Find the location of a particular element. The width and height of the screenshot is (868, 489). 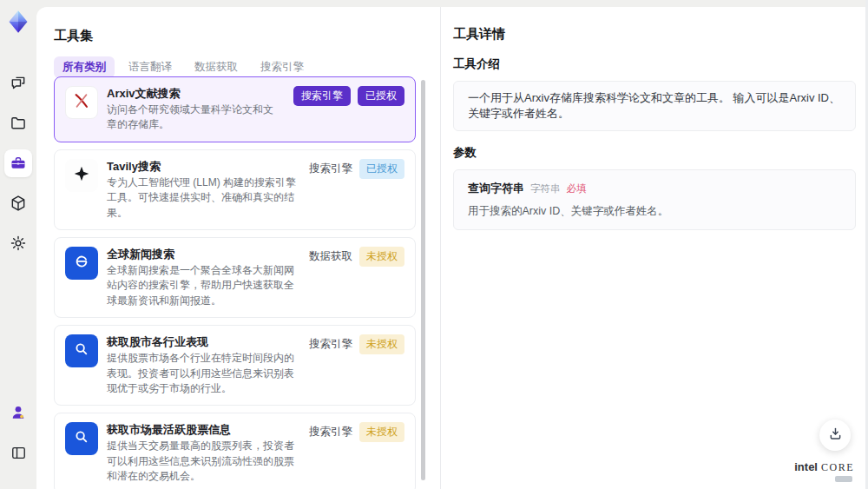

tool-description: 提供当天交易量最高的股票列表，投资者可以利用这些信息来识别流动性强的股票和潜在的… is located at coordinates (201, 461).